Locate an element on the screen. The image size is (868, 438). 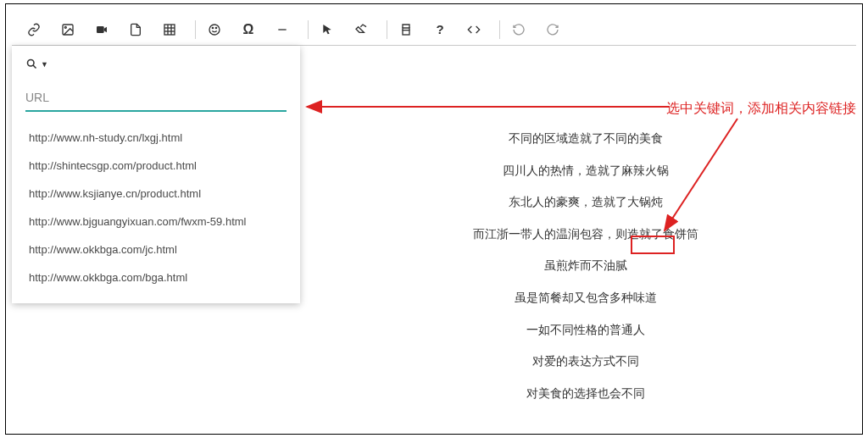
table-icon is located at coordinates (170, 30).